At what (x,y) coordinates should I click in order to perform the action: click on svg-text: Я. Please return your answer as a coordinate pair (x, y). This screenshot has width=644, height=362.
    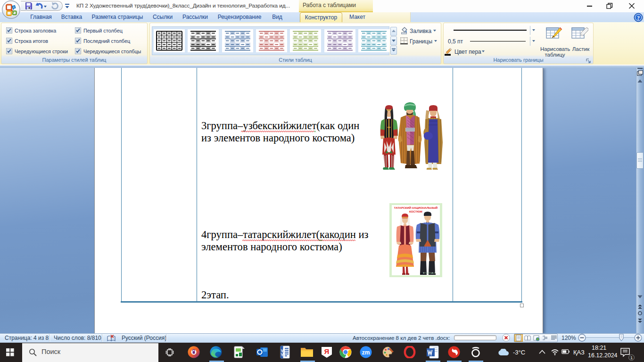
    Looking at the image, I should click on (327, 352).